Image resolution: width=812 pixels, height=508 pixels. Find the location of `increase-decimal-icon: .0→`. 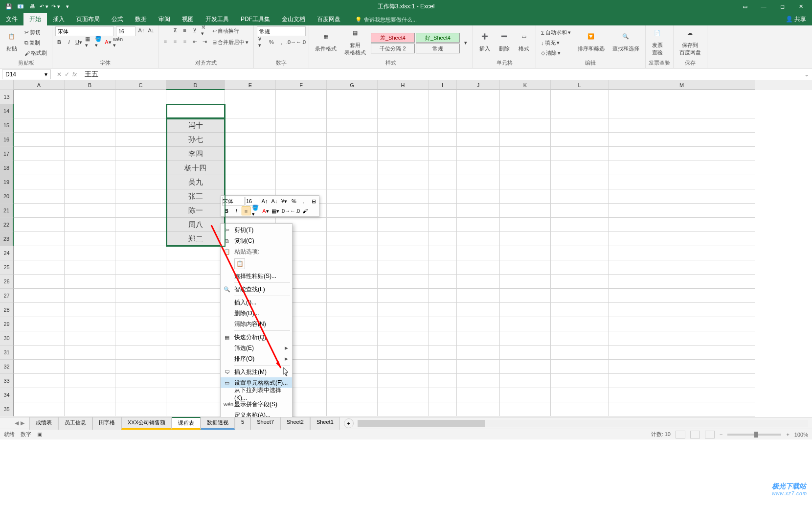

increase-decimal-icon: .0→ is located at coordinates (291, 42).